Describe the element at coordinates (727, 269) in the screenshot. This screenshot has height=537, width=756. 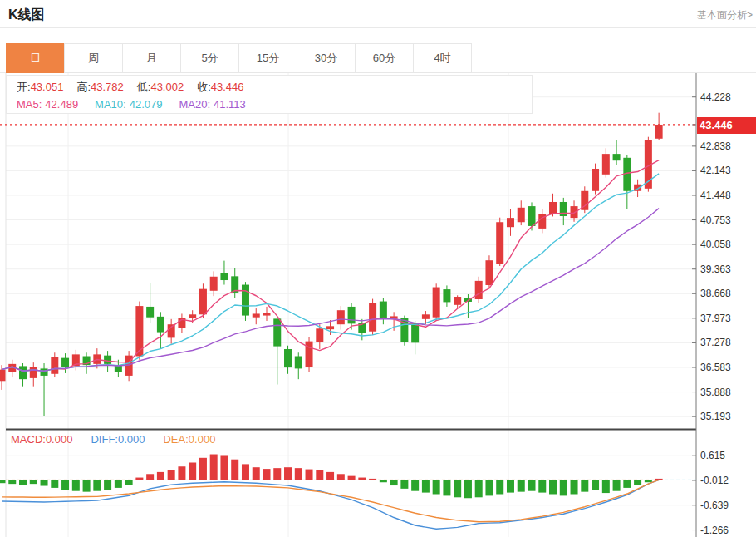
I see `y-axis-tick-label: 39.363` at that location.